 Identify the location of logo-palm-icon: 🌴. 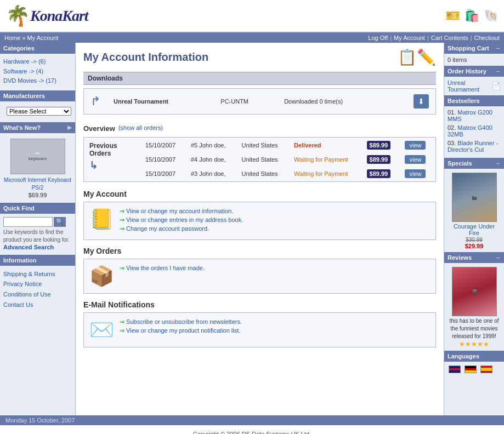
(18, 16).